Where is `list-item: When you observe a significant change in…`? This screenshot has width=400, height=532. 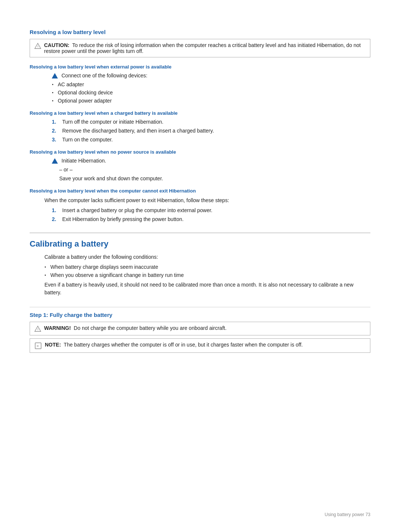 list-item: When you observe a significant change in… is located at coordinates (207, 275).